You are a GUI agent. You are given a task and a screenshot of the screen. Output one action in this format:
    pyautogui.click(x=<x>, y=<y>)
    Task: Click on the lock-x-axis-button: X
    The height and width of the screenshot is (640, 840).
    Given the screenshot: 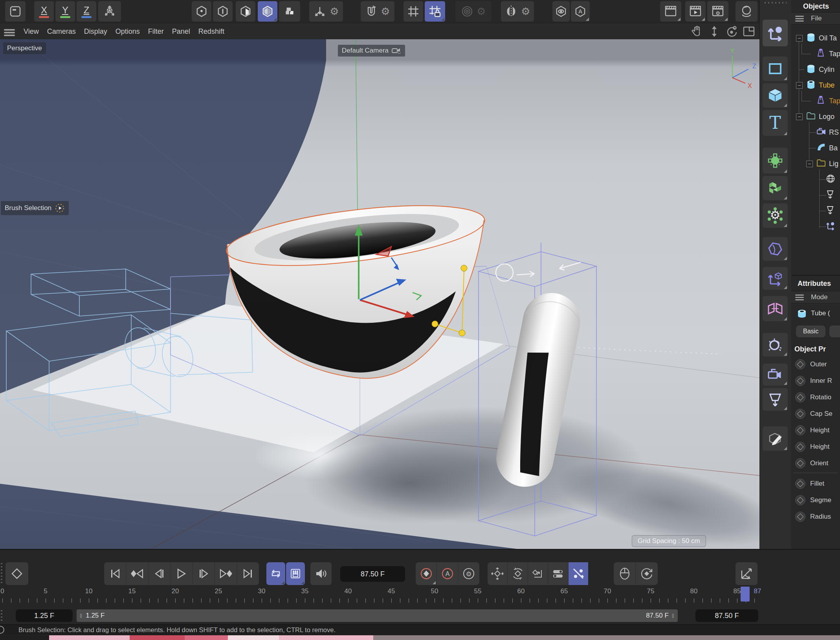 What is the action you would take?
    pyautogui.click(x=44, y=11)
    